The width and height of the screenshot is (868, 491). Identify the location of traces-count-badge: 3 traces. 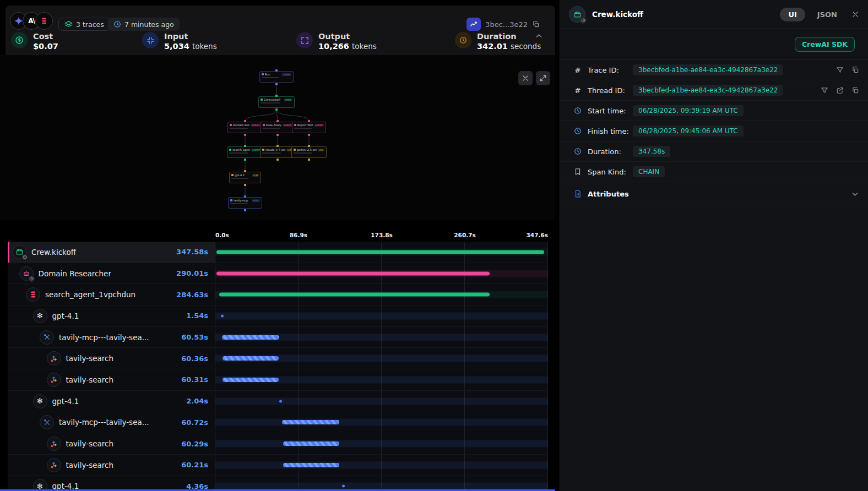
(84, 24).